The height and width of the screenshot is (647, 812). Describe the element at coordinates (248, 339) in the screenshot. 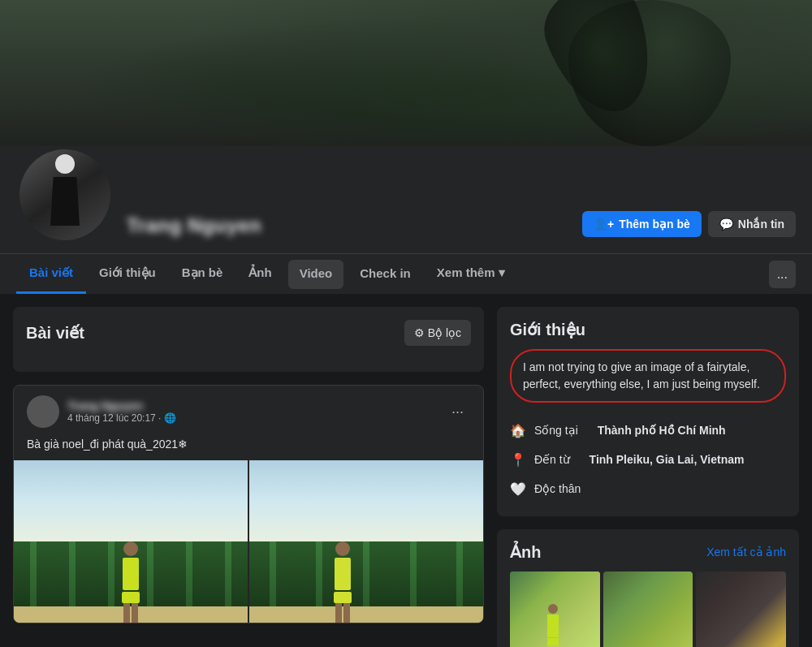

I see `posts-header-card: Bài viết ⚙ Bộ lọc` at that location.